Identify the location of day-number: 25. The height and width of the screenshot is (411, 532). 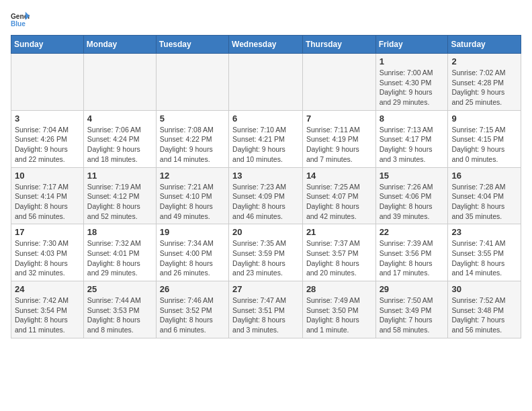
(120, 289).